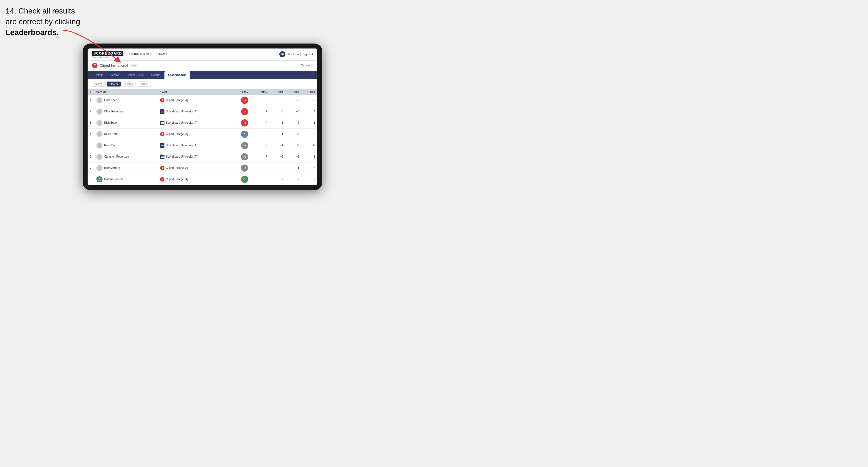 The image size is (868, 467). What do you see at coordinates (114, 84) in the screenshot?
I see `filter-players: Players` at bounding box center [114, 84].